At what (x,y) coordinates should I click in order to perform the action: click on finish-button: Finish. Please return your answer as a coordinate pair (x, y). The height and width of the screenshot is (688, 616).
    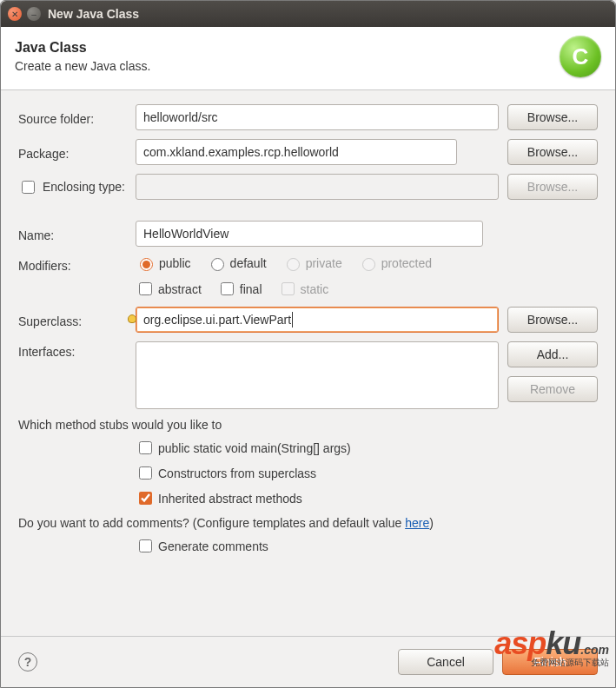
    Looking at the image, I should click on (550, 662).